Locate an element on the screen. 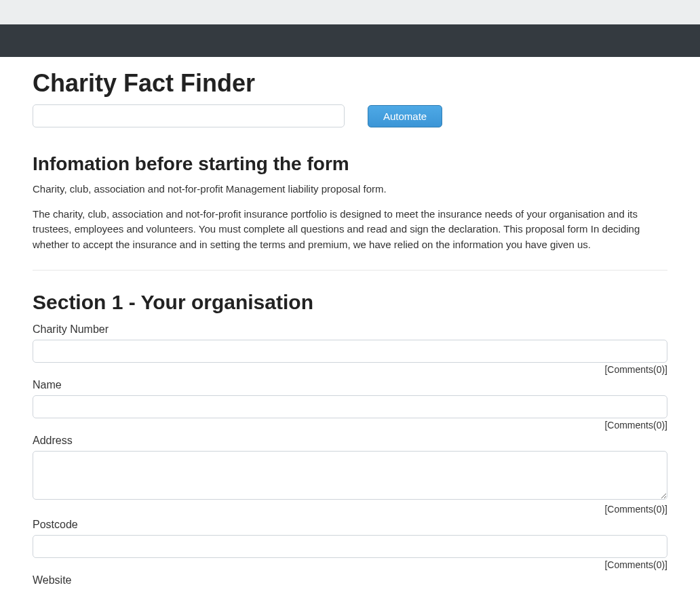 This screenshot has height=598, width=700. form-group-charity-number: Charity Number [Comments(0)] is located at coordinates (350, 349).